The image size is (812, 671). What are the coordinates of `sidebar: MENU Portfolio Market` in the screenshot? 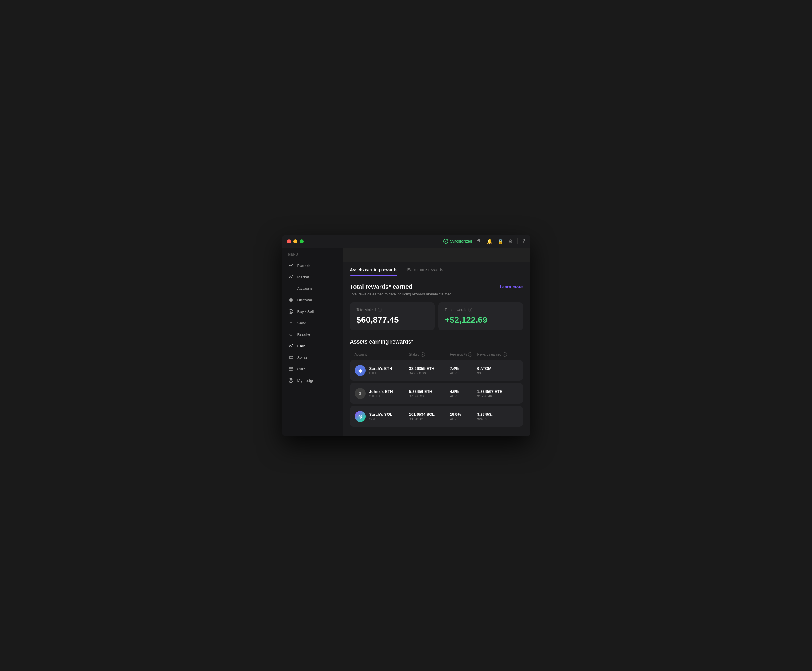 It's located at (312, 342).